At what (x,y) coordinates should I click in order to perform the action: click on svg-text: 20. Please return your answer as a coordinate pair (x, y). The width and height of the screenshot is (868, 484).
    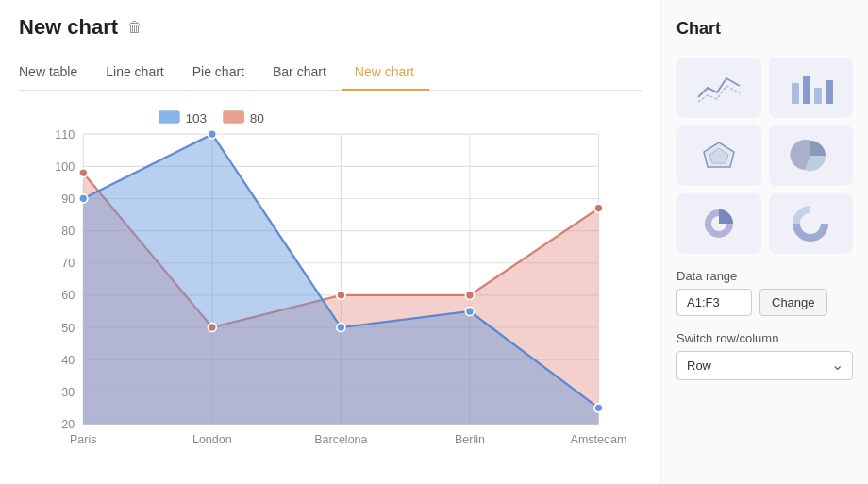
    Looking at the image, I should click on (68, 425).